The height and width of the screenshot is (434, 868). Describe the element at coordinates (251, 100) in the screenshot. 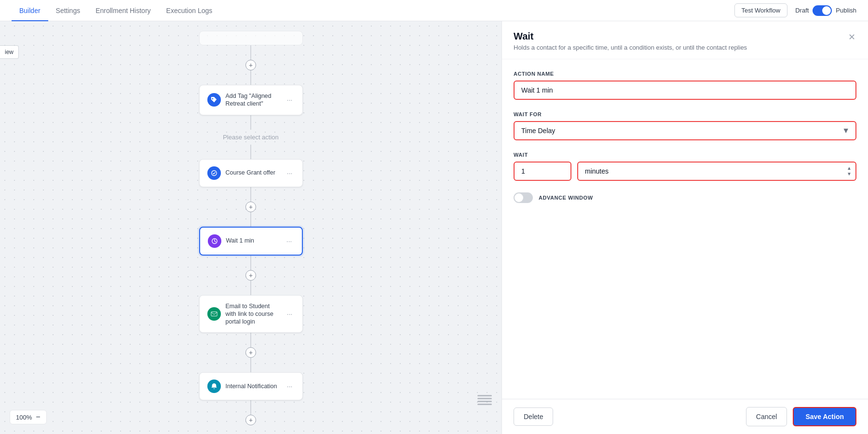

I see `node-add-tag: Add Tag "Aligned Retreat client" ···` at that location.